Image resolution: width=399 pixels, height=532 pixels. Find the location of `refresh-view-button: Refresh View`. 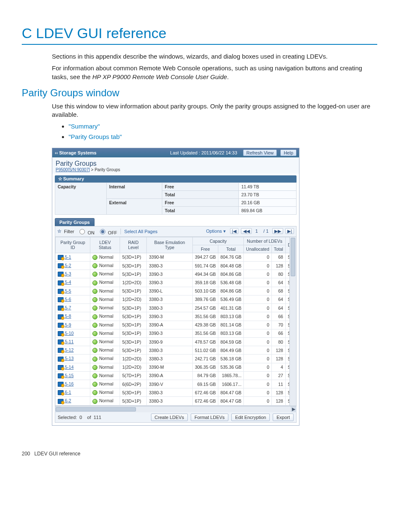

refresh-view-button: Refresh View is located at coordinates (260, 153).